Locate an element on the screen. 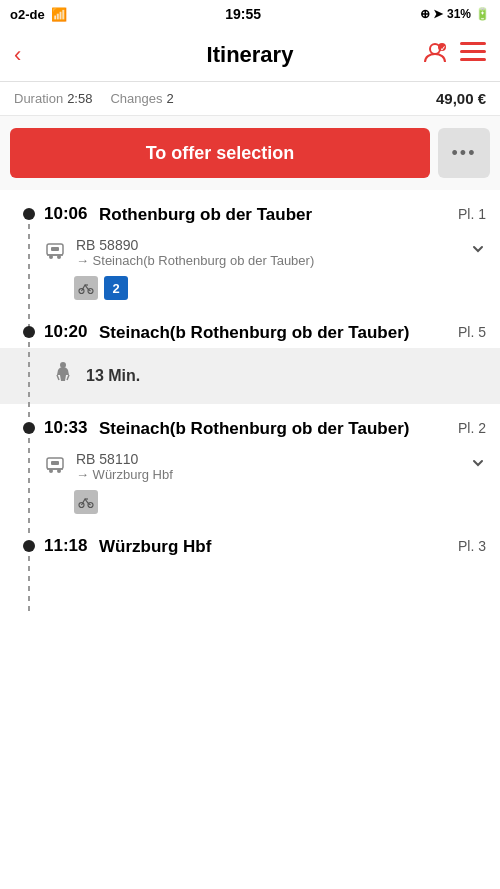  stop-info-3: Steinach(b Rothenburg ob der Tauber) is located at coordinates (278, 428).